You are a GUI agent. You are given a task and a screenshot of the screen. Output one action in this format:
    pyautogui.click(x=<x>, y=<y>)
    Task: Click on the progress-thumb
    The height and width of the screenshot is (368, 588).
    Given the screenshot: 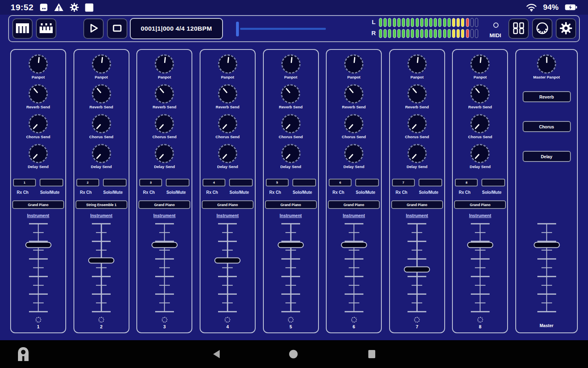 What is the action you would take?
    pyautogui.click(x=238, y=29)
    